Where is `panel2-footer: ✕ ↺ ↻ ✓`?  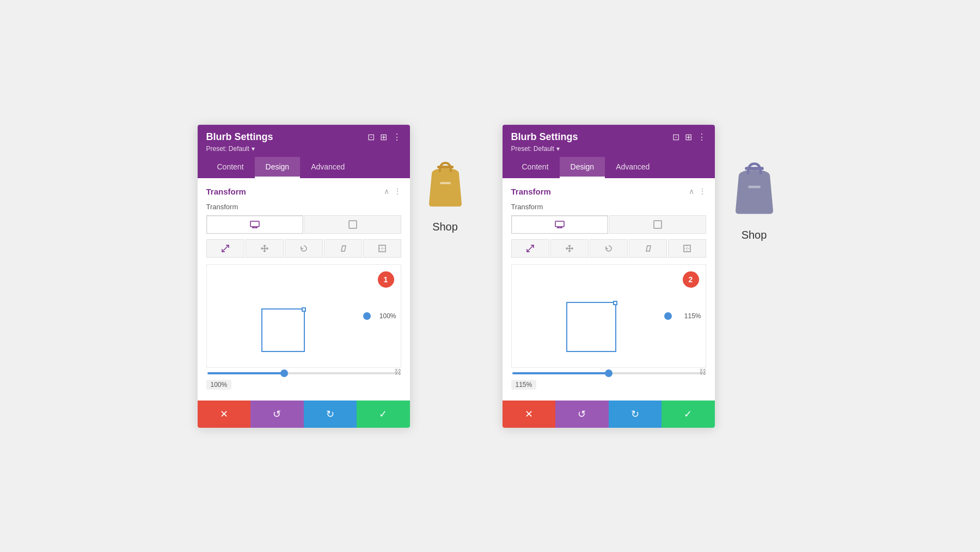
panel2-footer: ✕ ↺ ↻ ✓ is located at coordinates (609, 414).